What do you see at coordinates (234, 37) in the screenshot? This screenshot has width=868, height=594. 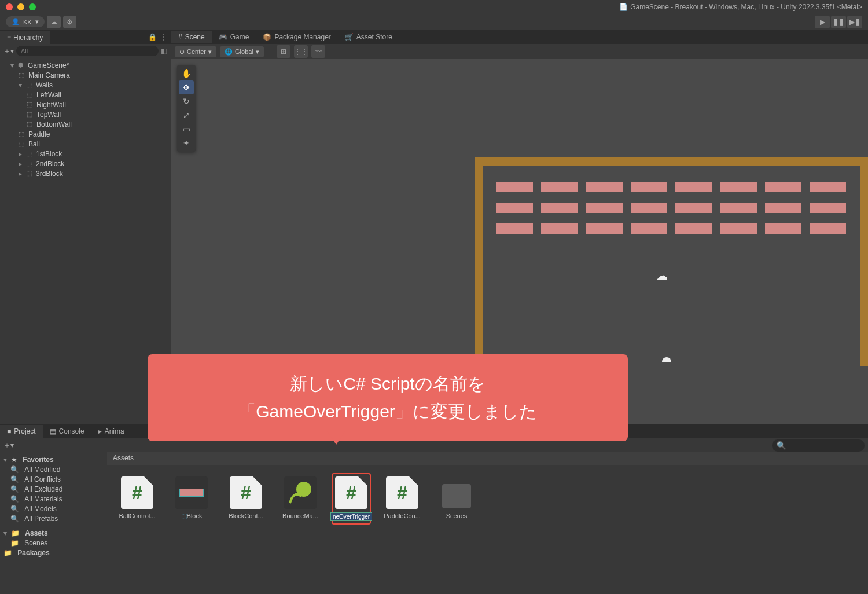 I see `game-tab: 🎮Game` at bounding box center [234, 37].